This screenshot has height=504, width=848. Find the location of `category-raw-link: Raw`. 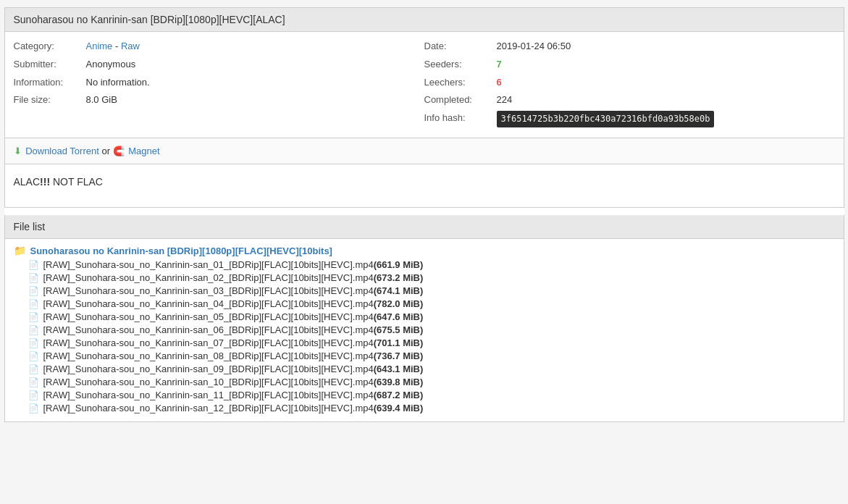

category-raw-link: Raw is located at coordinates (130, 46).